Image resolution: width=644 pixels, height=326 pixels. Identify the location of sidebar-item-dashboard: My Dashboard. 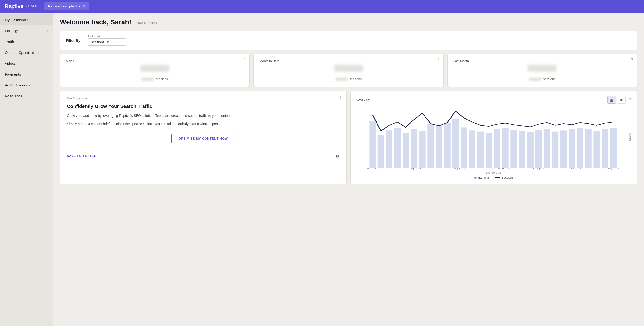
(26, 20).